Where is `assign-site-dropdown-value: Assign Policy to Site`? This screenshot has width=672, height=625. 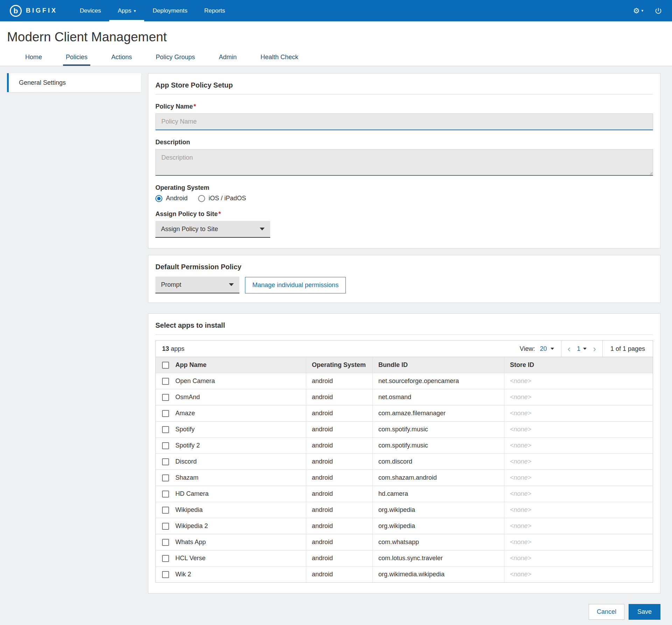 assign-site-dropdown-value: Assign Policy to Site is located at coordinates (190, 229).